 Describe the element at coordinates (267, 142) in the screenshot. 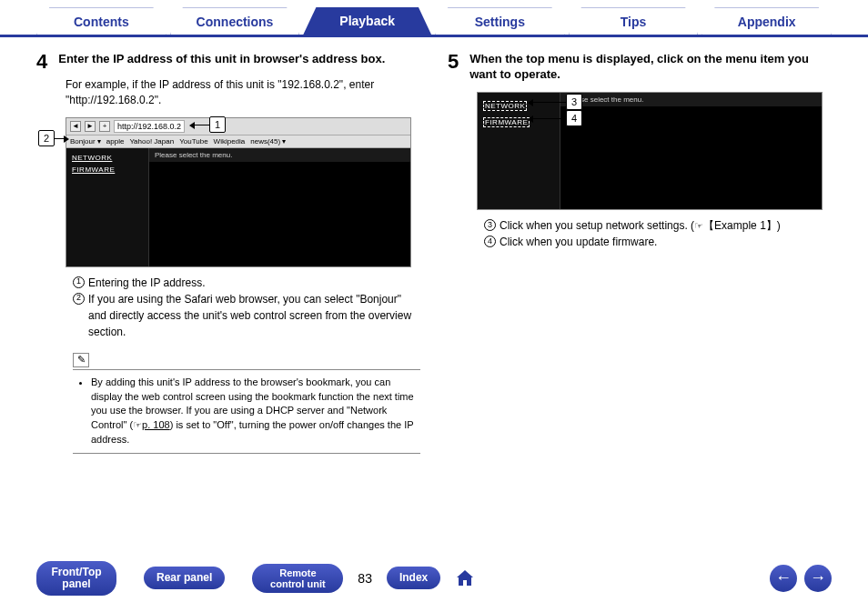

I see `bookmark-news: news(45) ▾` at that location.